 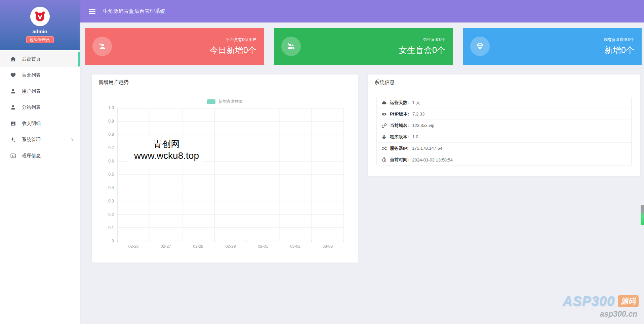 I want to click on corner-watermark: ASP300 源码 asp300.cn, so click(x=601, y=306).